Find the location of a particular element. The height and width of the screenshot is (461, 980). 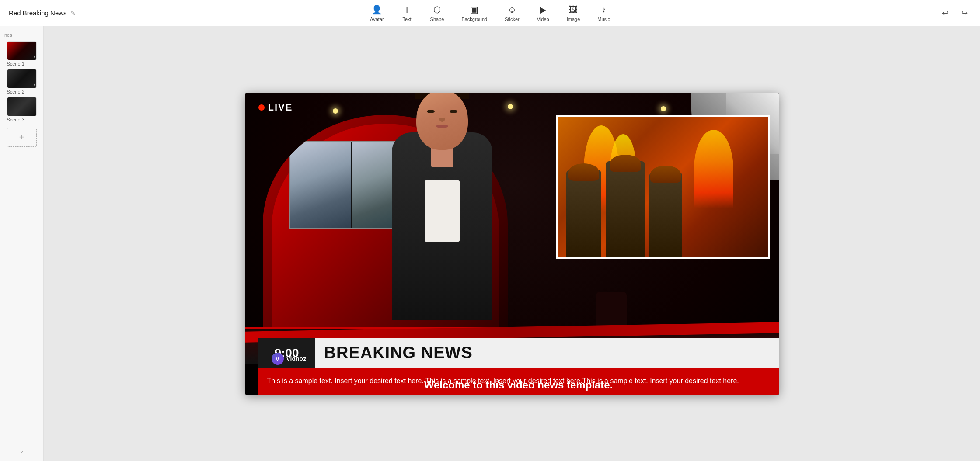

tool-label-sticker: Sticker is located at coordinates (512, 19).